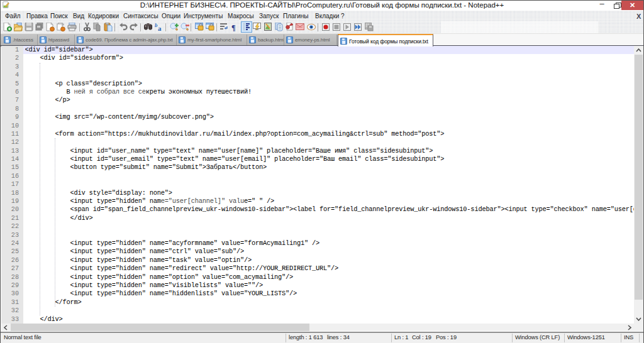 The height and width of the screenshot is (343, 644). I want to click on svg-text: a, so click(160, 28).